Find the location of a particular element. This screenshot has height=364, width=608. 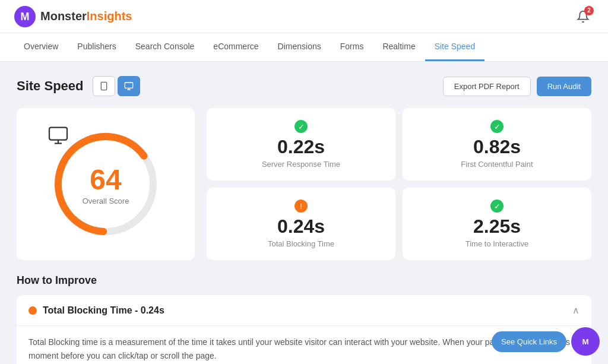

nav-item-publishers: Publishers is located at coordinates (96, 48).